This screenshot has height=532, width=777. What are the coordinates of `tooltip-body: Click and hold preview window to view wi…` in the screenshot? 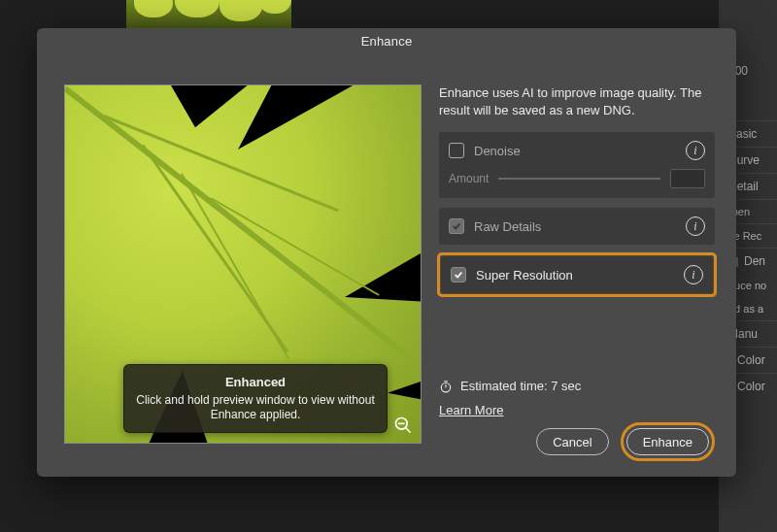 It's located at (255, 408).